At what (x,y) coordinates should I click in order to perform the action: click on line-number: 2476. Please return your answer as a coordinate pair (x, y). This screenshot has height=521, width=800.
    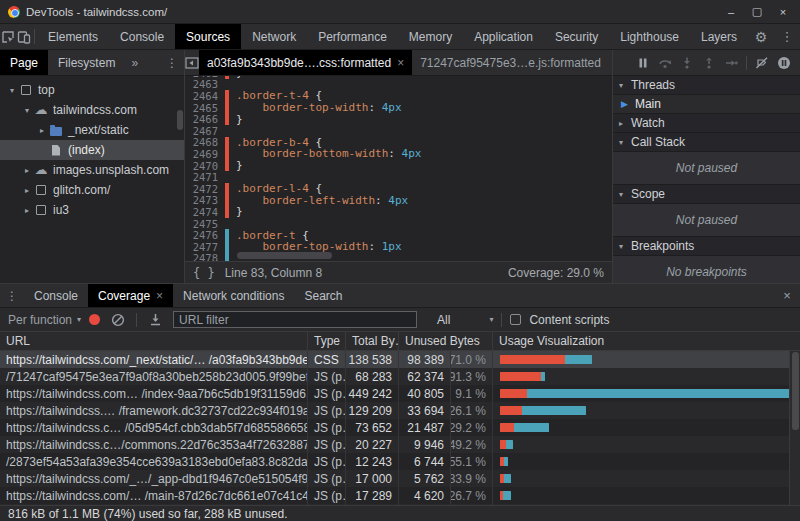
    Looking at the image, I should click on (205, 235).